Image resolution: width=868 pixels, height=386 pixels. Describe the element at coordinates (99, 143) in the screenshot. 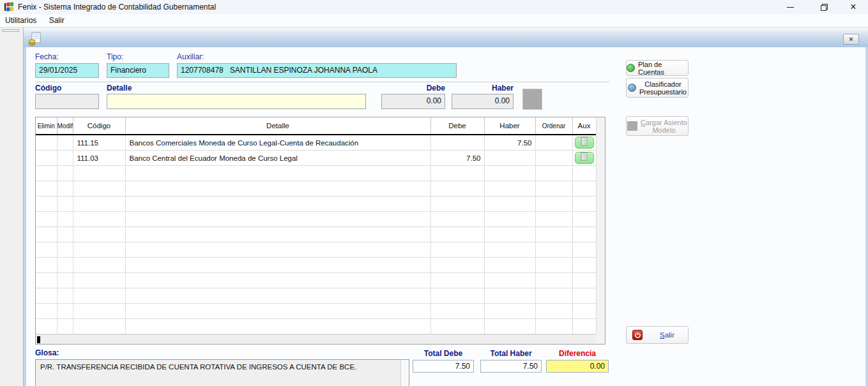

I see `cell-codigo: 111.15` at that location.